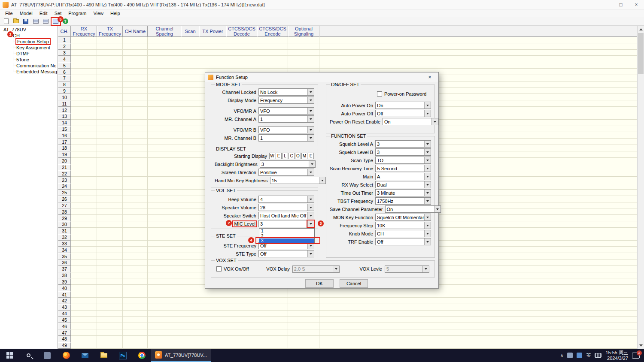  Describe the element at coordinates (64, 301) in the screenshot. I see `row-number: 42` at that location.